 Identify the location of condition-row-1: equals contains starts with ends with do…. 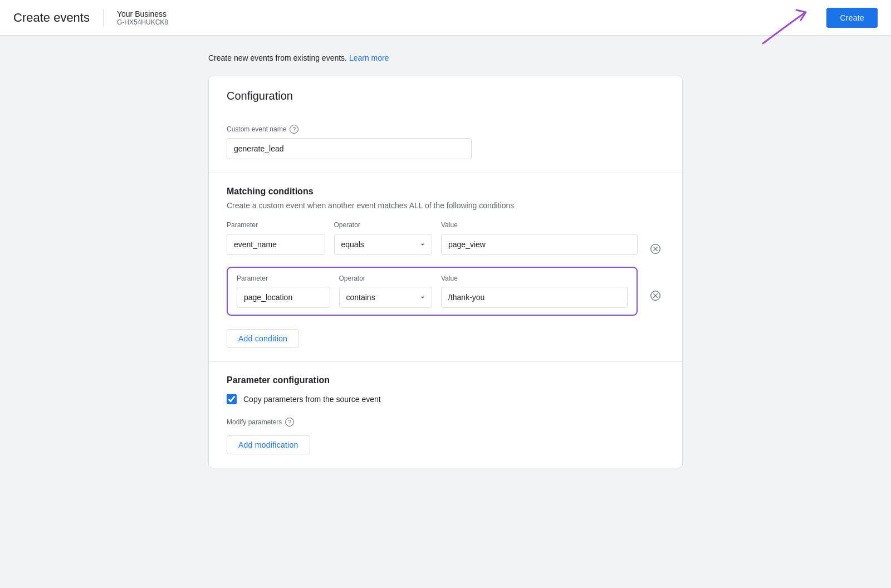
(446, 244).